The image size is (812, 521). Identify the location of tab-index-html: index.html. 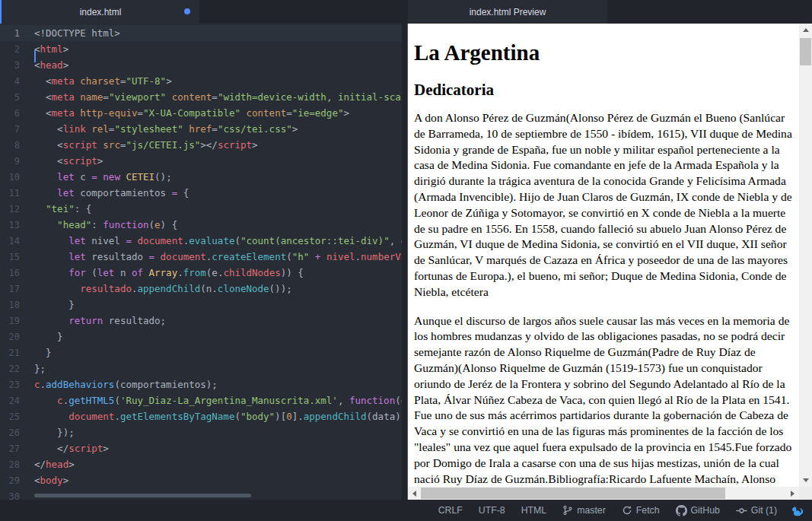
(100, 12).